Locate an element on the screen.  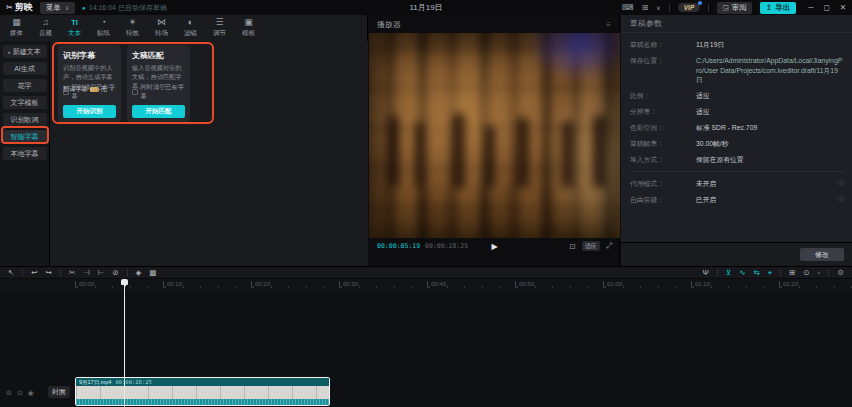
fullscreen-icon: ⤢ is located at coordinates (609, 246).